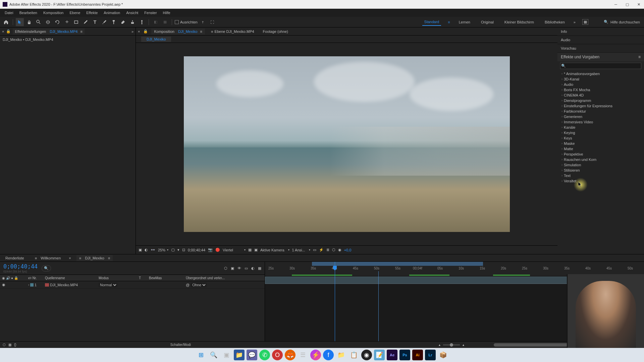  Describe the element at coordinates (46, 268) in the screenshot. I see `timeline-search: 🔍` at that location.